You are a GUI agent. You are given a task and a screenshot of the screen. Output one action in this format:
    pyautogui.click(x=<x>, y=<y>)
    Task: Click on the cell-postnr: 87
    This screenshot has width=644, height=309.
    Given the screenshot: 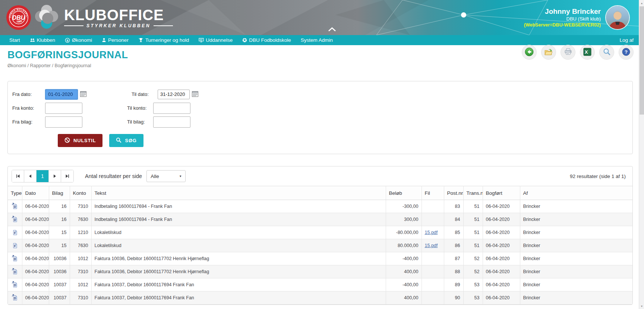 What is the action you would take?
    pyautogui.click(x=454, y=259)
    